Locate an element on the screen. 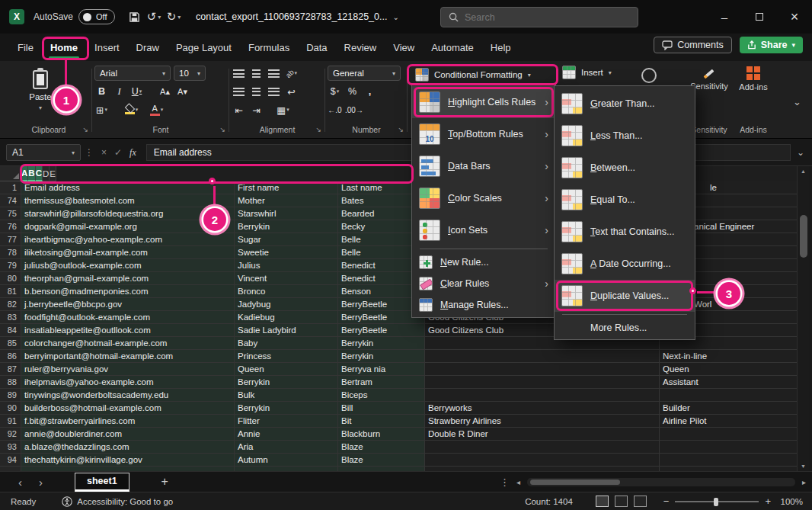 The image size is (812, 510). expand-formula-bar-icon: ⌄ is located at coordinates (801, 152).